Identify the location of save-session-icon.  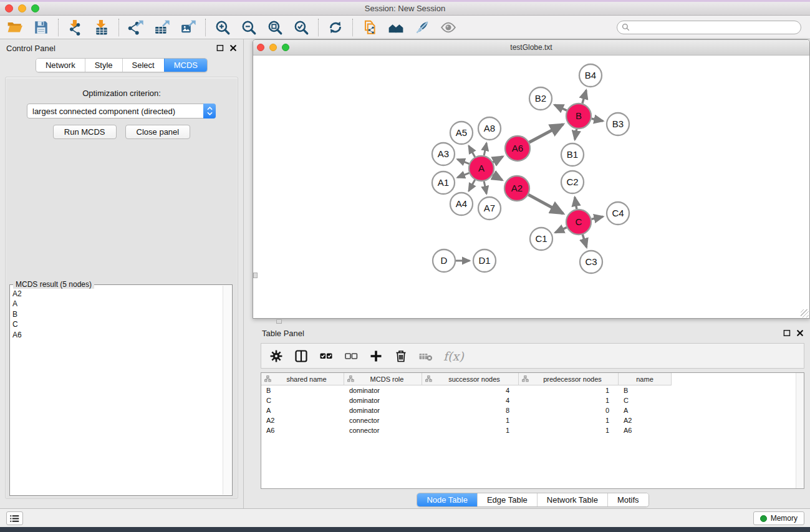
(41, 27).